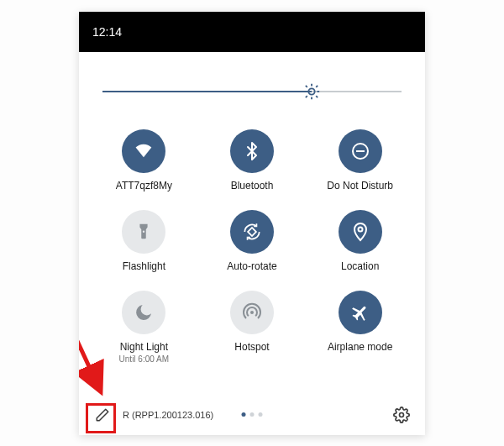 The height and width of the screenshot is (446, 504). I want to click on autorotate-icon, so click(252, 232).